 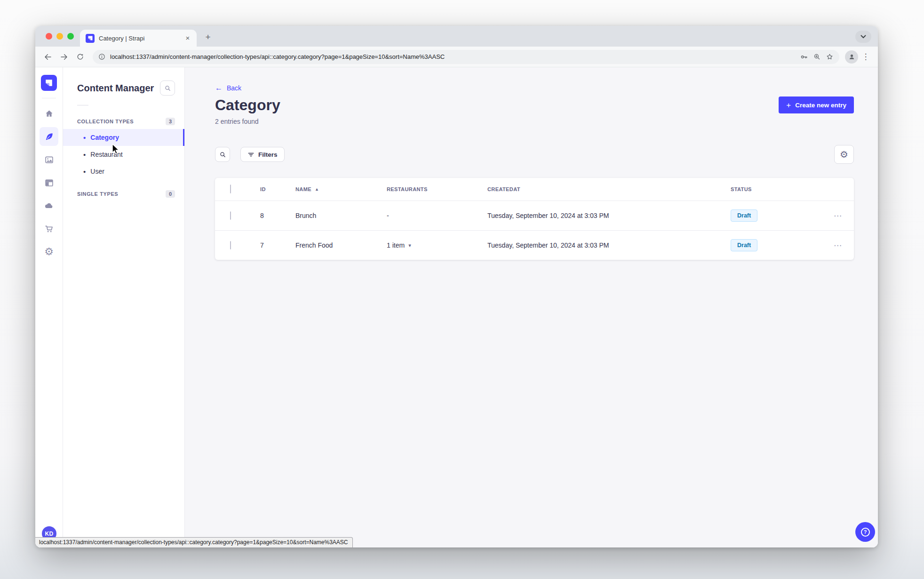 I want to click on chevron-down-icon, so click(x=863, y=37).